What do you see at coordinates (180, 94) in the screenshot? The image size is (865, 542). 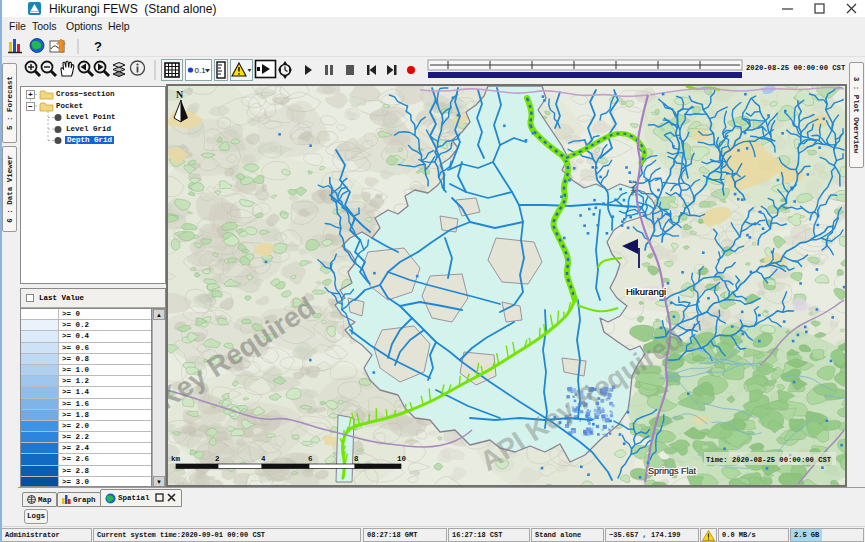 I see `svg-text: N` at bounding box center [180, 94].